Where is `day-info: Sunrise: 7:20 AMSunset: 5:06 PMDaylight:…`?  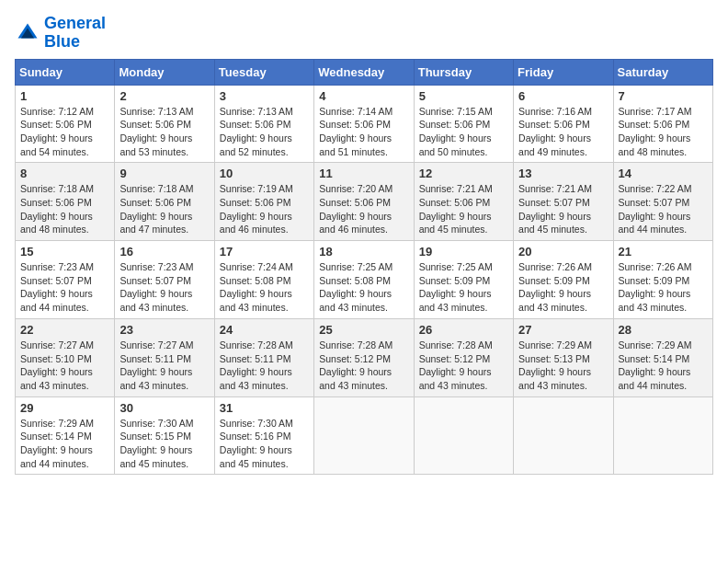
day-info: Sunrise: 7:20 AMSunset: 5:06 PMDaylight:… is located at coordinates (364, 210).